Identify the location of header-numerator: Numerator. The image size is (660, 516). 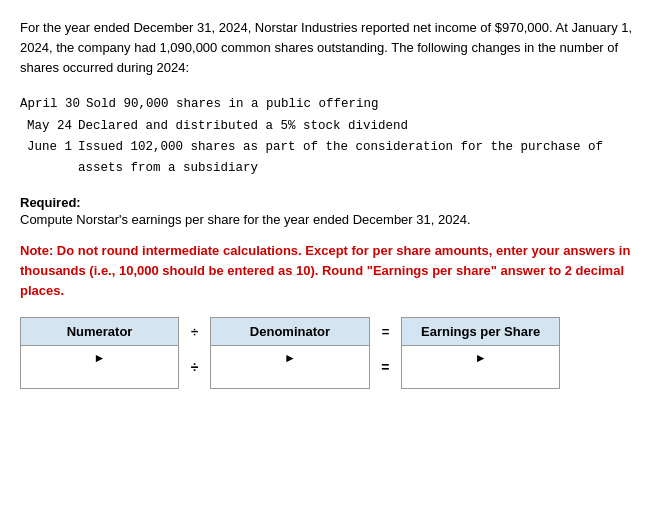
(100, 331).